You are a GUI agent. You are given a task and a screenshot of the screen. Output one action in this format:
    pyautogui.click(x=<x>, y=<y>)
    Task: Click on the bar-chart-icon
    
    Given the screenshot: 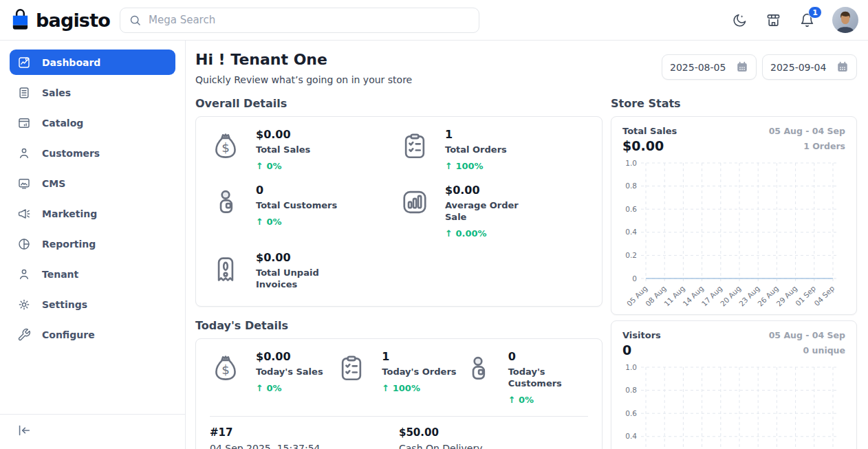 What is the action you would take?
    pyautogui.click(x=415, y=211)
    